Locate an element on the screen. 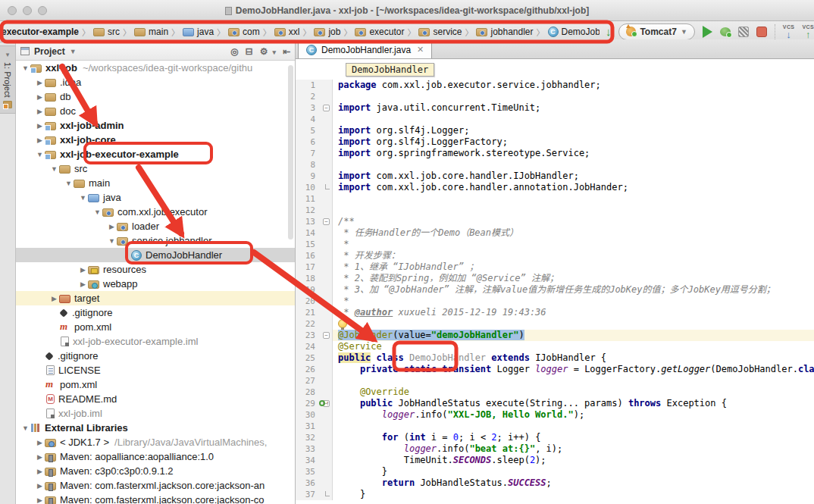 The height and width of the screenshot is (504, 814). breadcrumb-item-main: main is located at coordinates (152, 32).